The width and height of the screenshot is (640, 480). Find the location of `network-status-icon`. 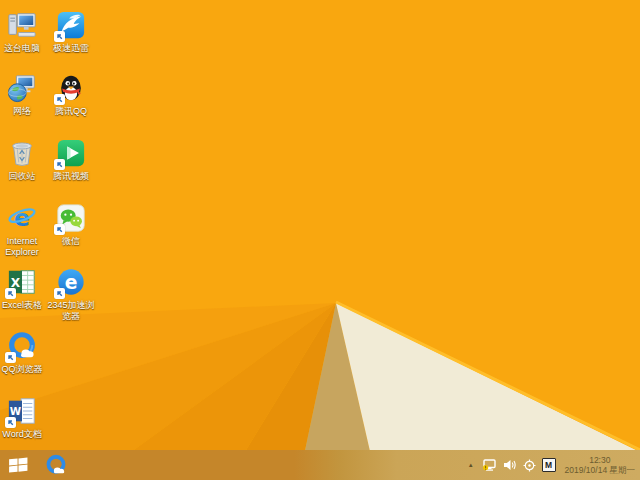

network-status-icon is located at coordinates (490, 466).